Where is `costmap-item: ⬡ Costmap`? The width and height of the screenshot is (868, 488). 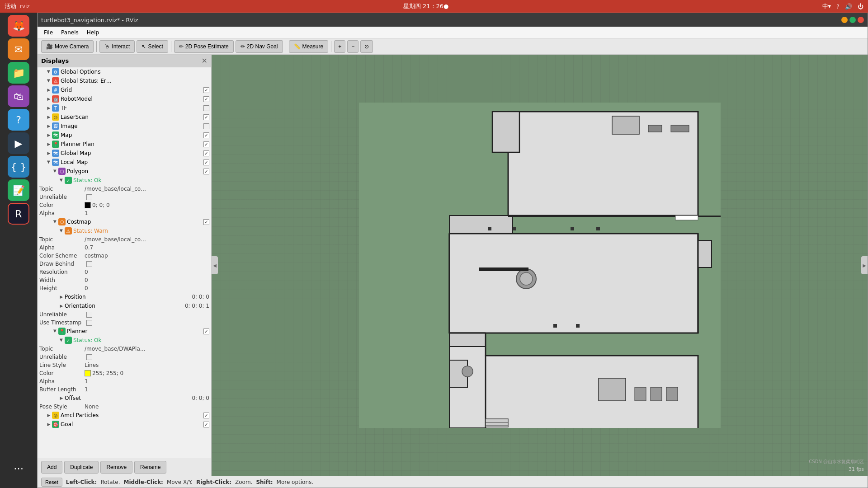
costmap-item: ⬡ Costmap is located at coordinates (124, 222).